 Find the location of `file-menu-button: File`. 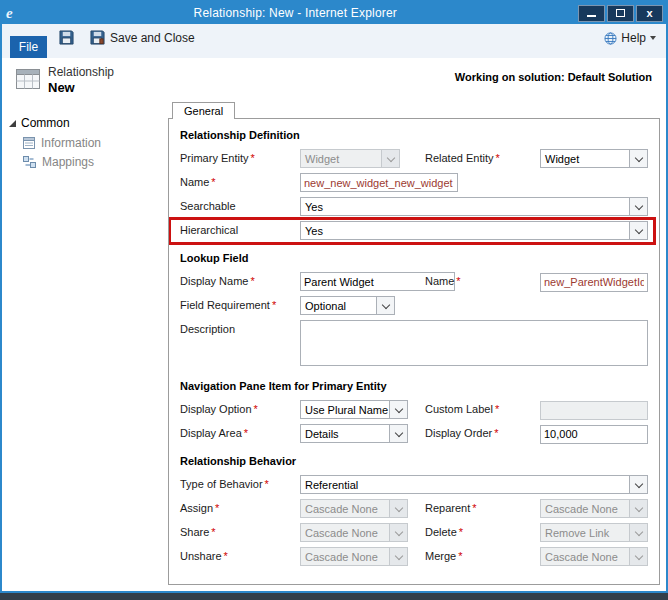

file-menu-button: File is located at coordinates (28, 47).